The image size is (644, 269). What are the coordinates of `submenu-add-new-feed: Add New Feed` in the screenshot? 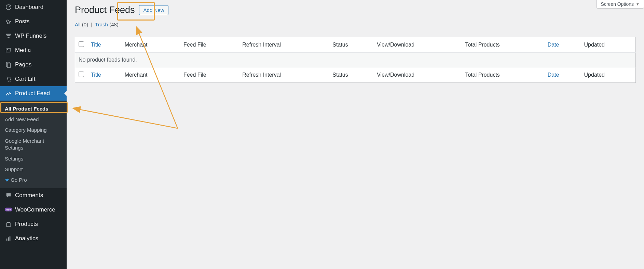 It's located at (33, 119).